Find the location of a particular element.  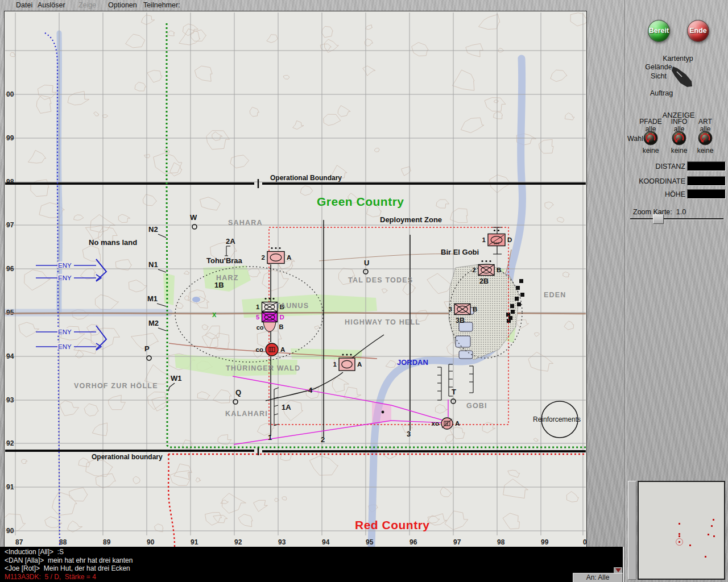

map-label-sahara: SAHARA is located at coordinates (246, 223).